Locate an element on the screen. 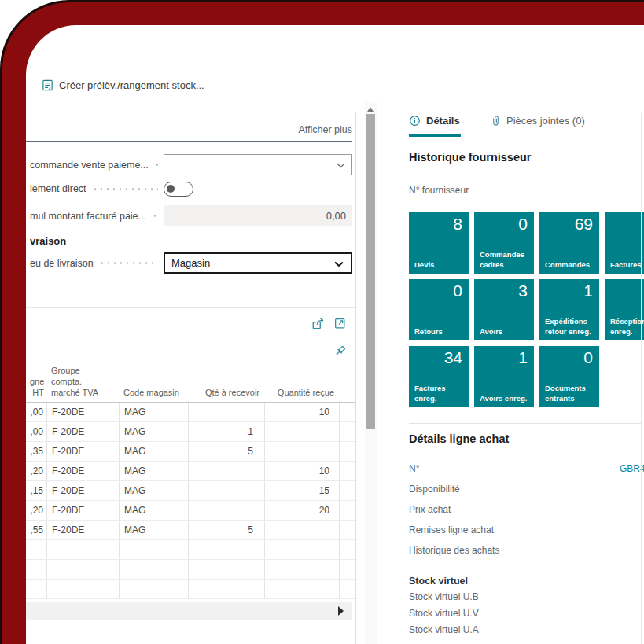 The height and width of the screenshot is (644, 644). historique-des-achats-link: Historique des achats is located at coordinates (454, 550).